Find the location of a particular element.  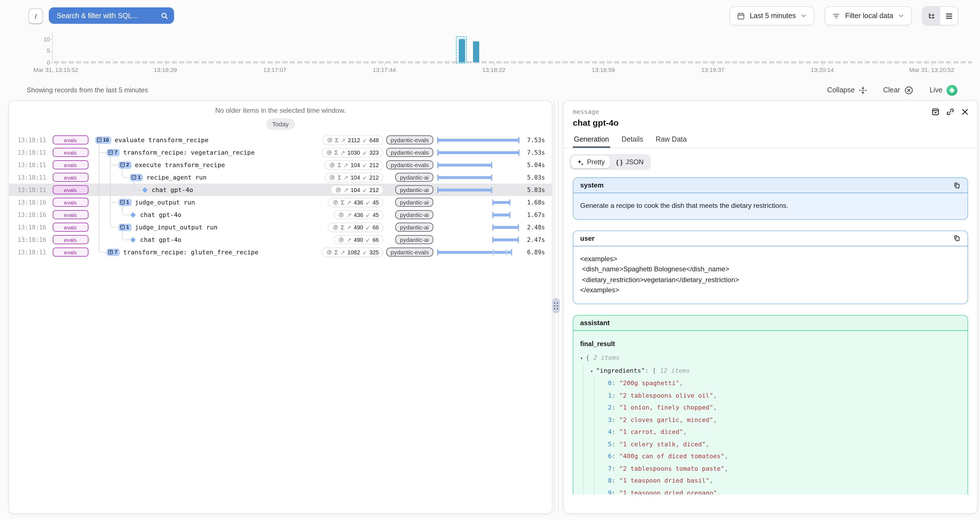

dock-panel-icon is located at coordinates (935, 112).